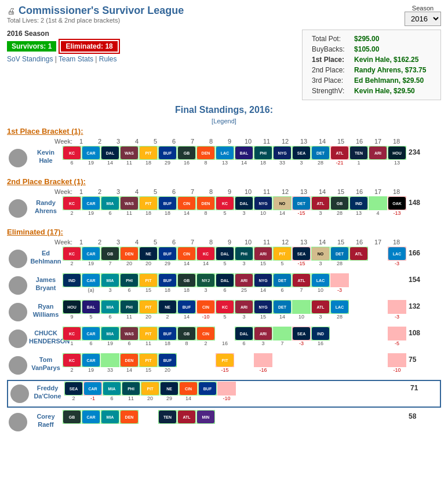 The height and width of the screenshot is (487, 448). Describe the element at coordinates (150, 59) in the screenshot. I see `nav-links: SoV Standings | Team Stats | Rules` at that location.